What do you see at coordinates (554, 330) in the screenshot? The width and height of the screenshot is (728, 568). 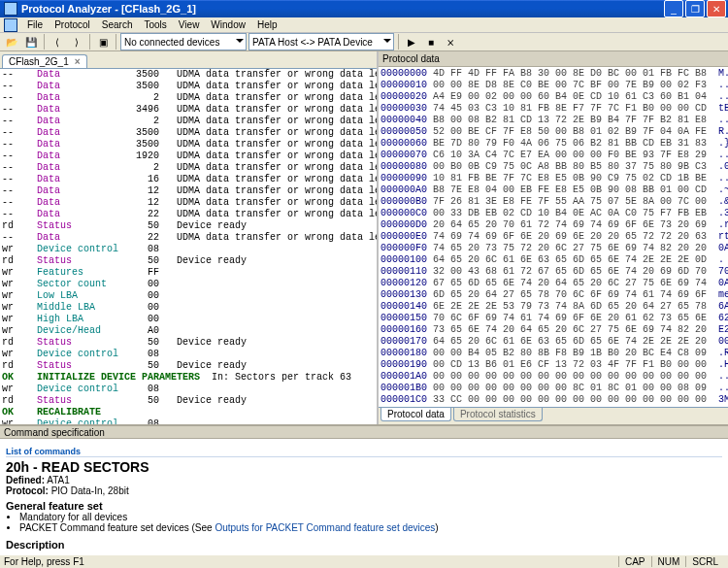 I see `hex-row: 00000160 73 65 6E 74 20 64 65 20 6C 27 7…` at bounding box center [554, 330].